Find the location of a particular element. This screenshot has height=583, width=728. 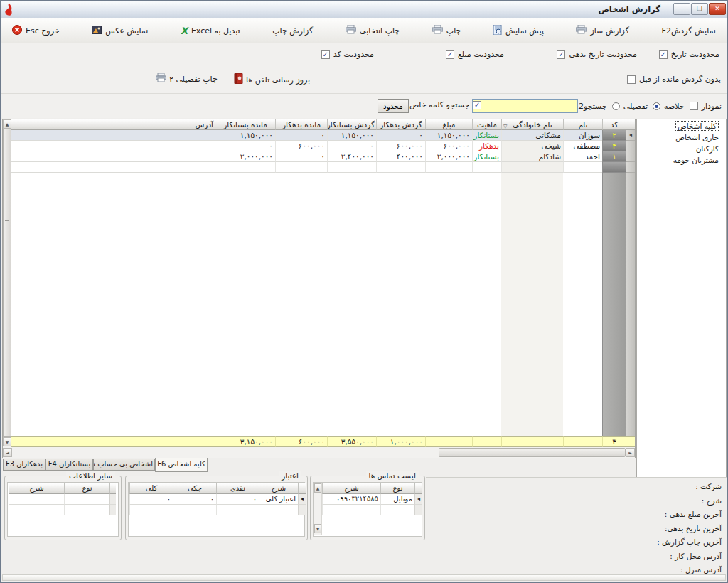

grid-horizontal-scrollbar: ◄ ► is located at coordinates (318, 452).